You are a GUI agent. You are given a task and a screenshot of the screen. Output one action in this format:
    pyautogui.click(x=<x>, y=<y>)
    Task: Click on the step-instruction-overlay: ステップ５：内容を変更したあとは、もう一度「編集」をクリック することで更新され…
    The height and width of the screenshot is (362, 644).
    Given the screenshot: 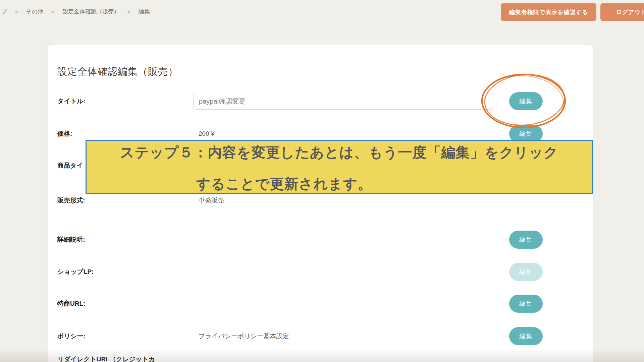 What is the action you would take?
    pyautogui.click(x=339, y=167)
    